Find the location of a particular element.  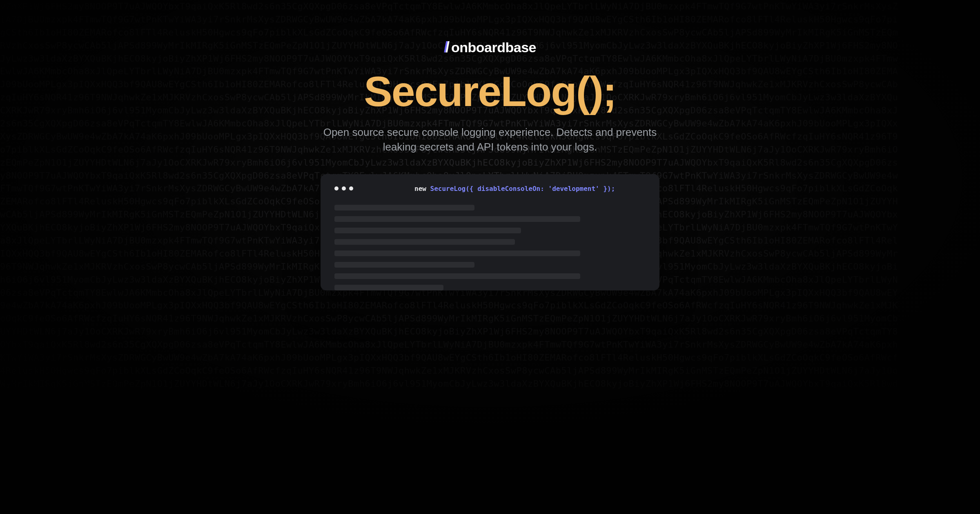

code-editor-card: new SecureLog({ disableConsoleOn: 'devel… is located at coordinates (490, 233).